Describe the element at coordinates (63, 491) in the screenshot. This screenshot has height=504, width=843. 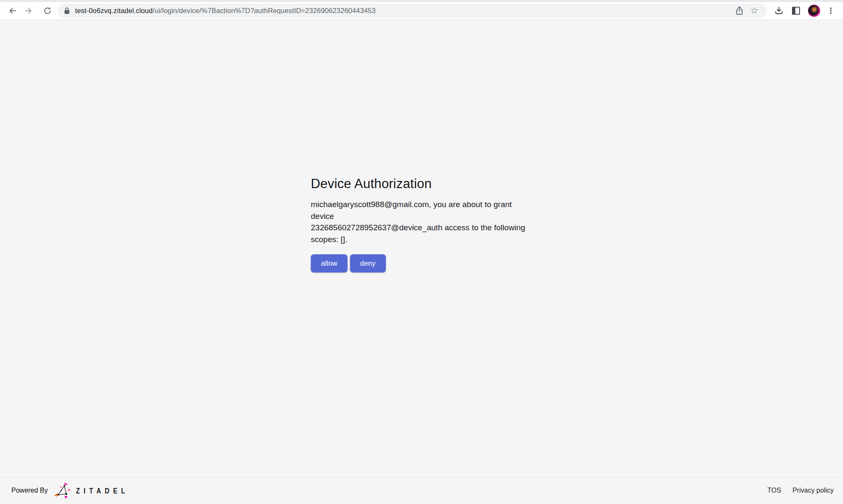
I see `zitadel-logo-icon` at that location.